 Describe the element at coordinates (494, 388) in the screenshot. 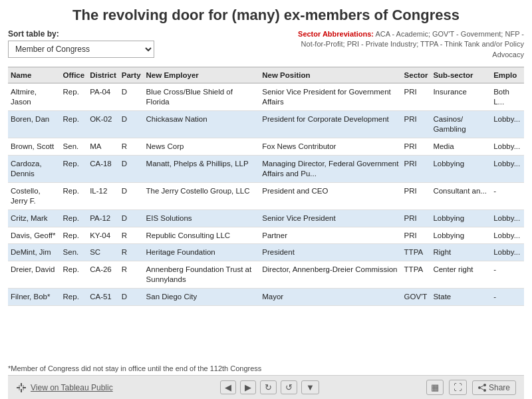

I see `share-button: Share` at that location.